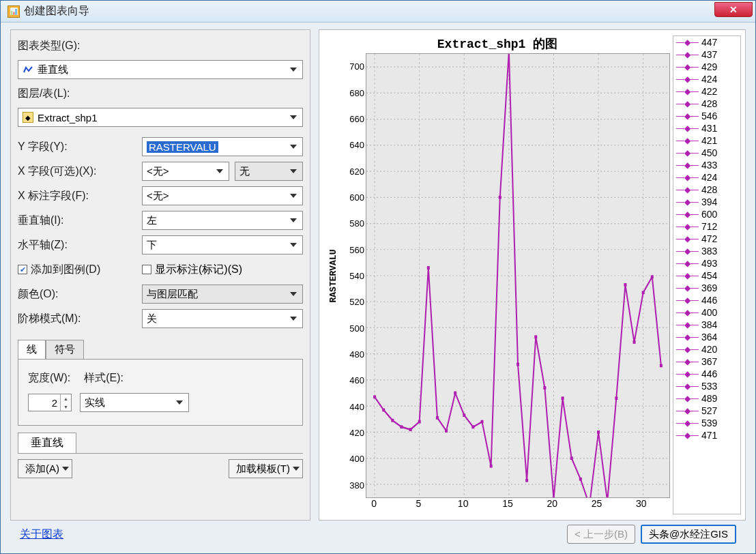 Image resolution: width=756 pixels, height=554 pixels. What do you see at coordinates (733, 10) in the screenshot?
I see `close-button: ✕` at bounding box center [733, 10].